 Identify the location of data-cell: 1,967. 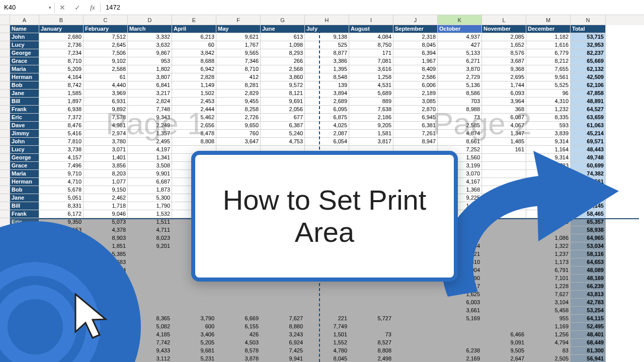
(416, 61).